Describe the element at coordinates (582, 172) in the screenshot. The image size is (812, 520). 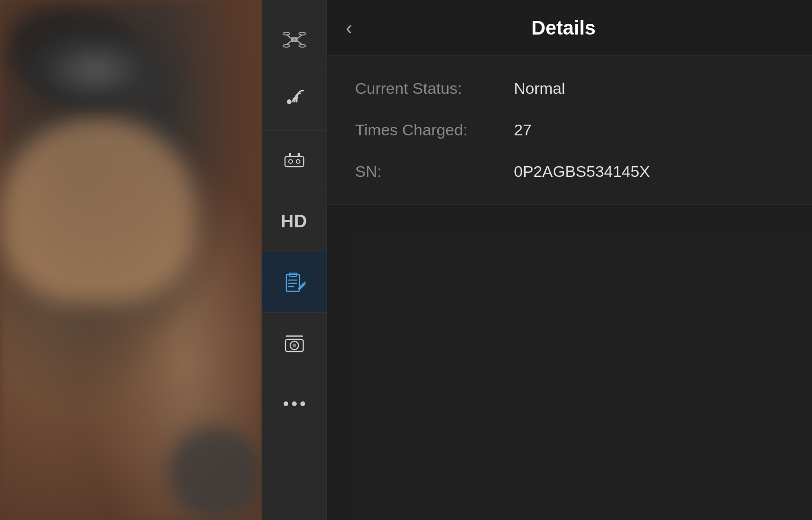
I see `sn-value: 0P2AGBS534145X` at that location.